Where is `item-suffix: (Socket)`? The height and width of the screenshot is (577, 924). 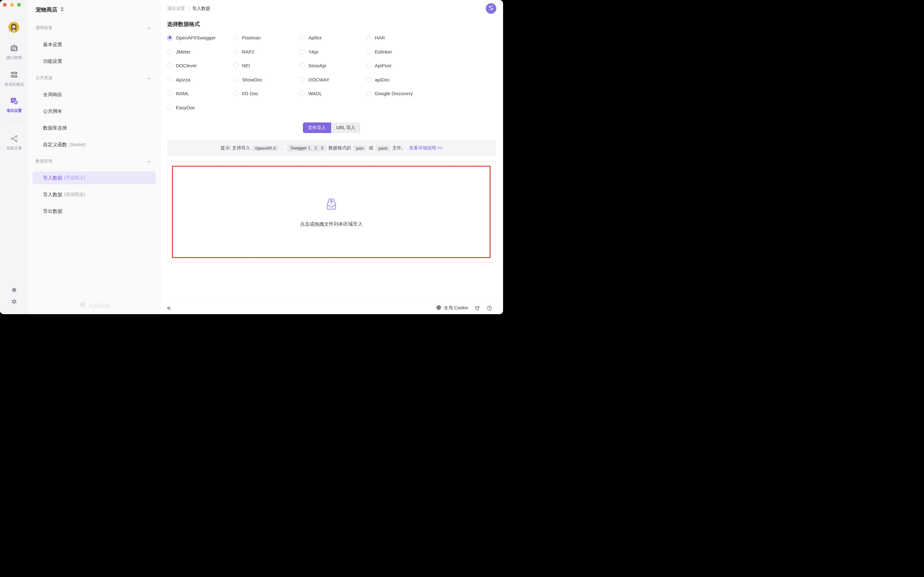
item-suffix: (Socket) is located at coordinates (77, 145).